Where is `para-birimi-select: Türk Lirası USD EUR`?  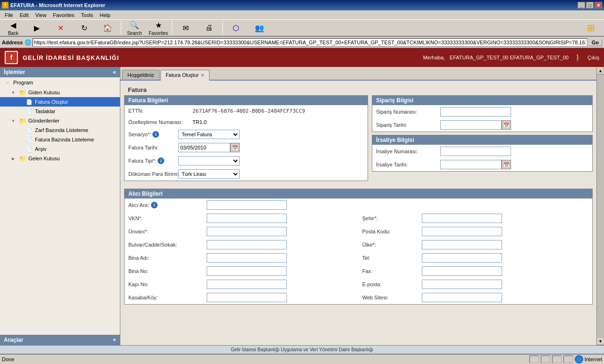
para-birimi-select: Türk Lirası USD EUR is located at coordinates (209, 174).